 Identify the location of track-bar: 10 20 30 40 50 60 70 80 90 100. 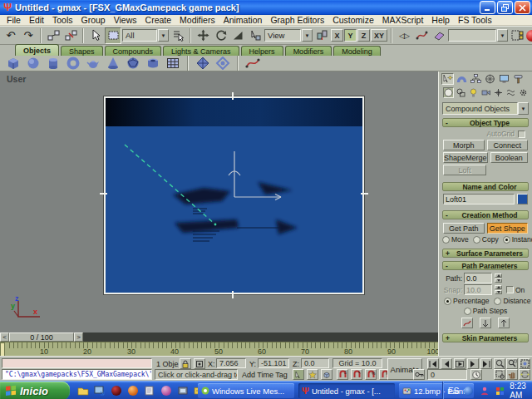
(219, 349).